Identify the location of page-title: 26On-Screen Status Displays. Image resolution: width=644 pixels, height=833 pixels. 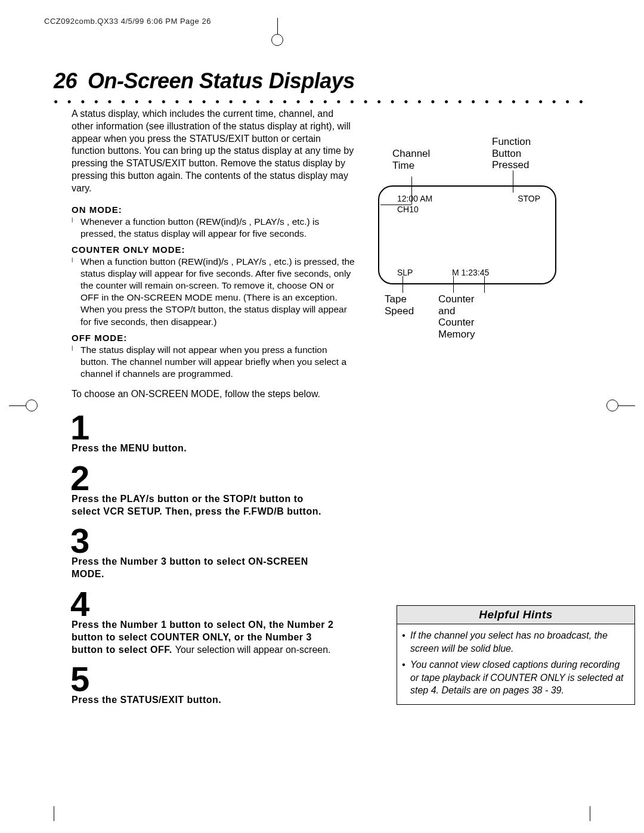
(322, 81).